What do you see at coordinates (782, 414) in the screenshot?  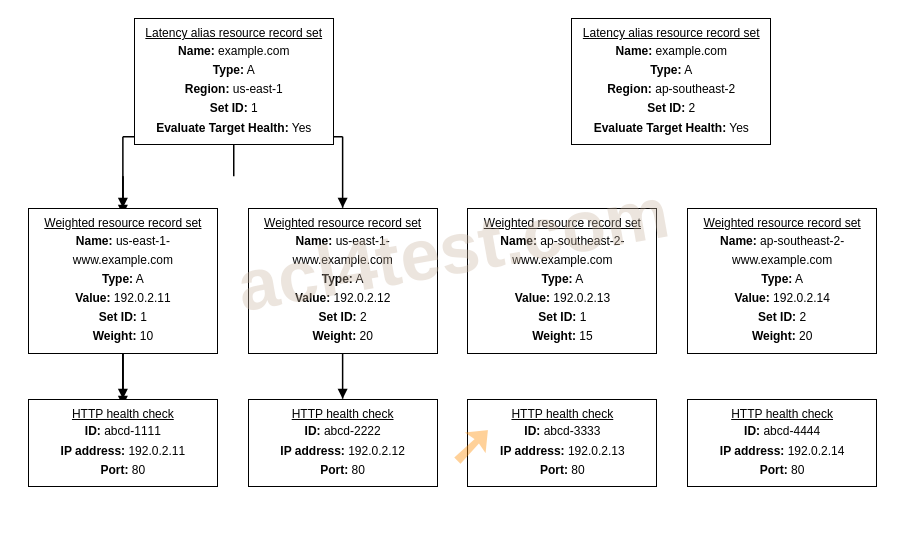 I see `health-box-4-title: HTTP health check` at bounding box center [782, 414].